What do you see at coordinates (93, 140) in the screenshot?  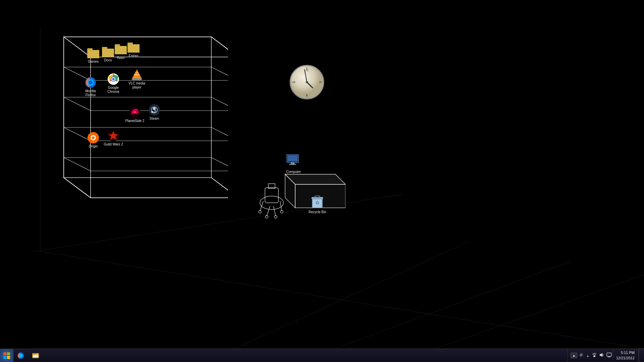 I see `origin-icon: Origin` at bounding box center [93, 140].